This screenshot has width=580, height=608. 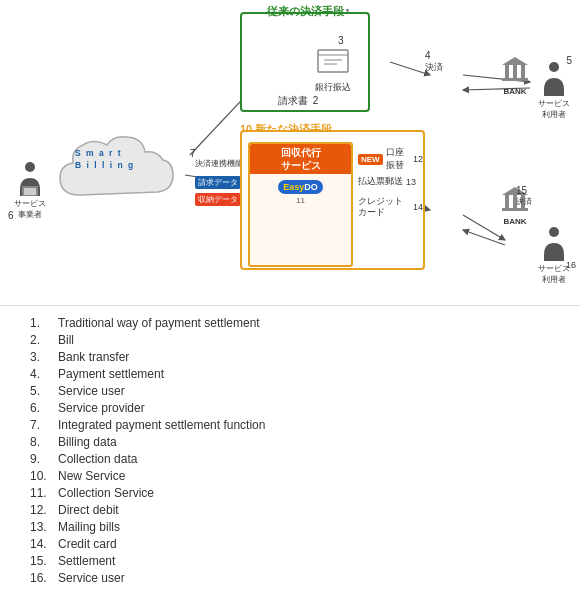 What do you see at coordinates (290, 476) in the screenshot?
I see `list-item: 10.New Service` at bounding box center [290, 476].